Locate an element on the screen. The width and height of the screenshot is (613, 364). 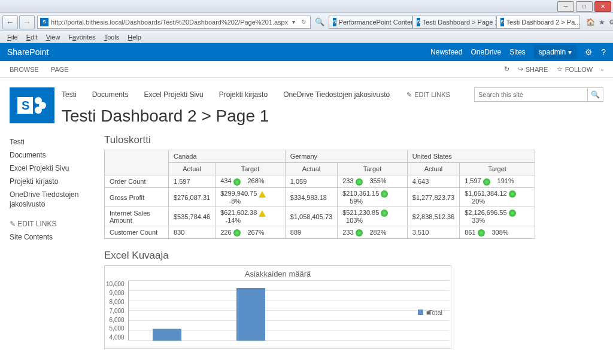
target-cell: $521,230.85 103% is located at coordinates (372, 217).